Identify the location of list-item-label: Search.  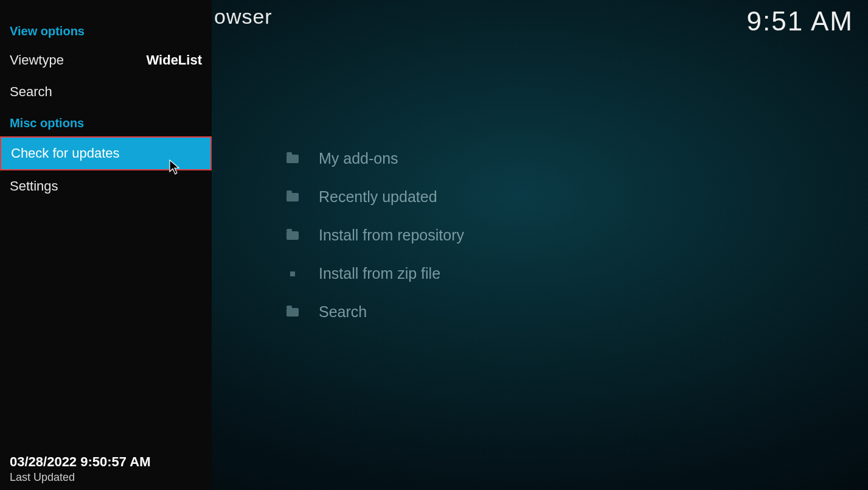
(343, 312).